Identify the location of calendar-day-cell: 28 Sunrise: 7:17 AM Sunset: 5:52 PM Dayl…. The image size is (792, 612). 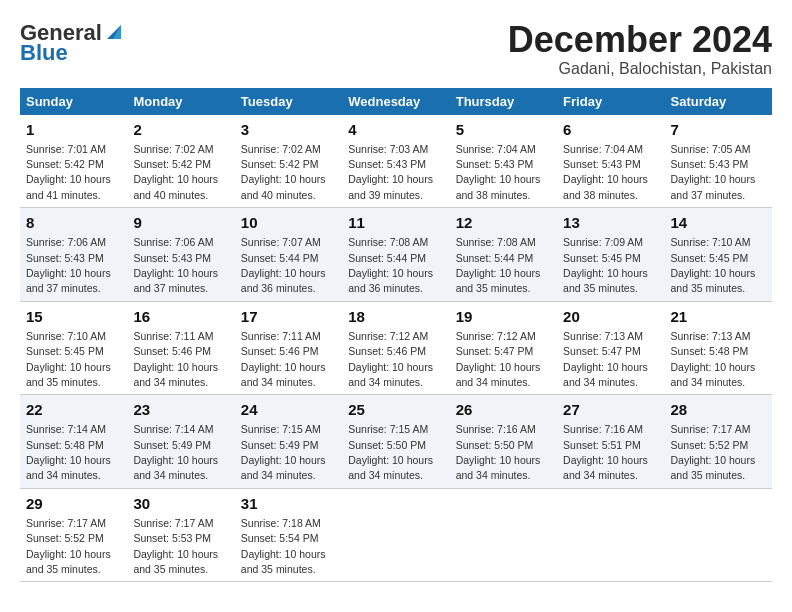
(718, 442).